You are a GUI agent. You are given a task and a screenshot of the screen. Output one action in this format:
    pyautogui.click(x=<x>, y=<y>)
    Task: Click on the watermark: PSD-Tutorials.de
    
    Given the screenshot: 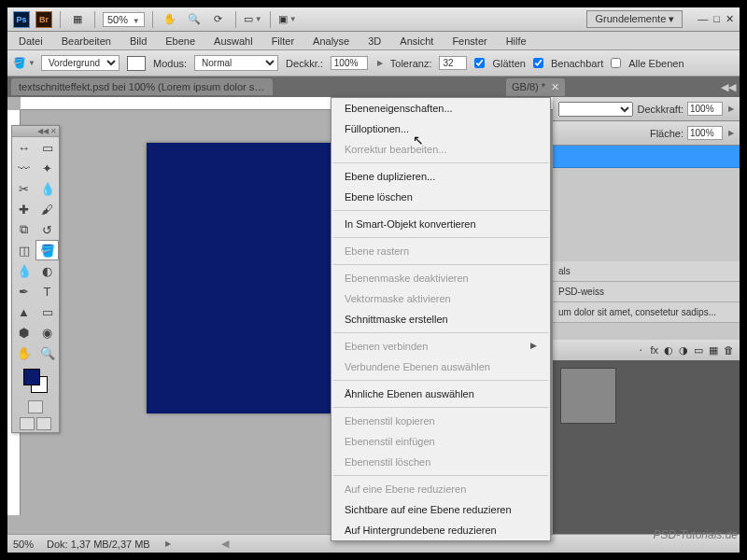 What is the action you would take?
    pyautogui.click(x=696, y=535)
    